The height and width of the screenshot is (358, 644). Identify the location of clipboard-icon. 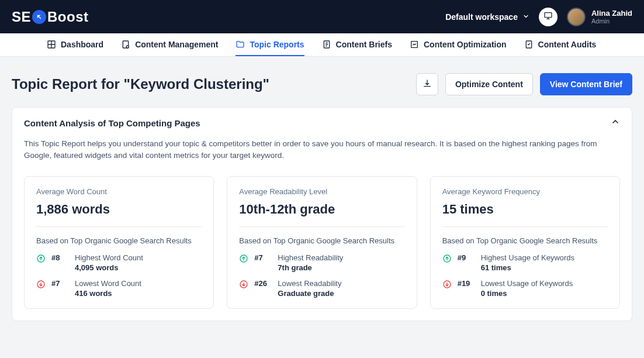
(126, 44).